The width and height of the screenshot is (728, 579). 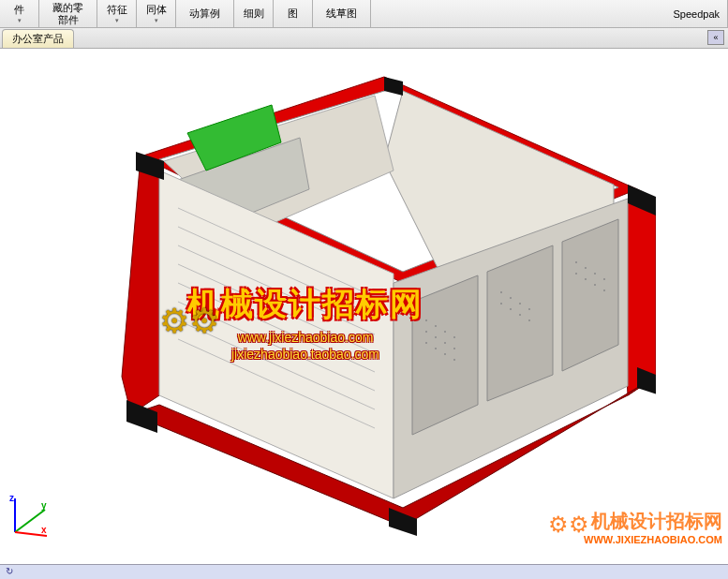 What do you see at coordinates (117, 13) in the screenshot?
I see `ribbon-btn-fuzheng: 符征▾` at bounding box center [117, 13].